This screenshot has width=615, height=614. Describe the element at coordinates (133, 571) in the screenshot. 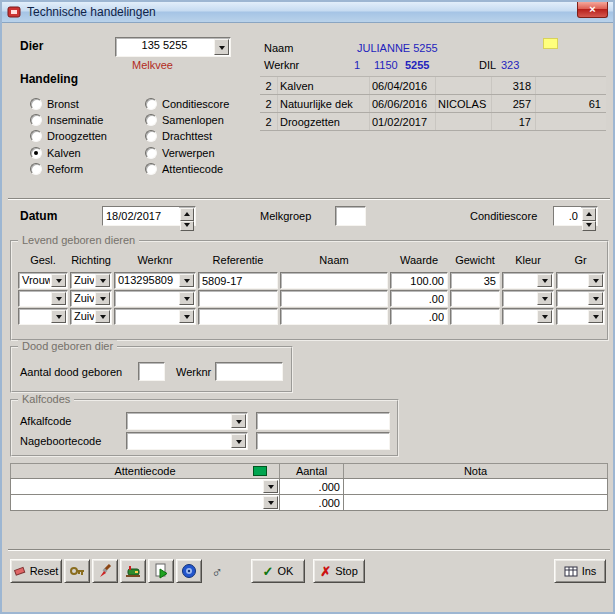

I see `mailbox-button` at that location.